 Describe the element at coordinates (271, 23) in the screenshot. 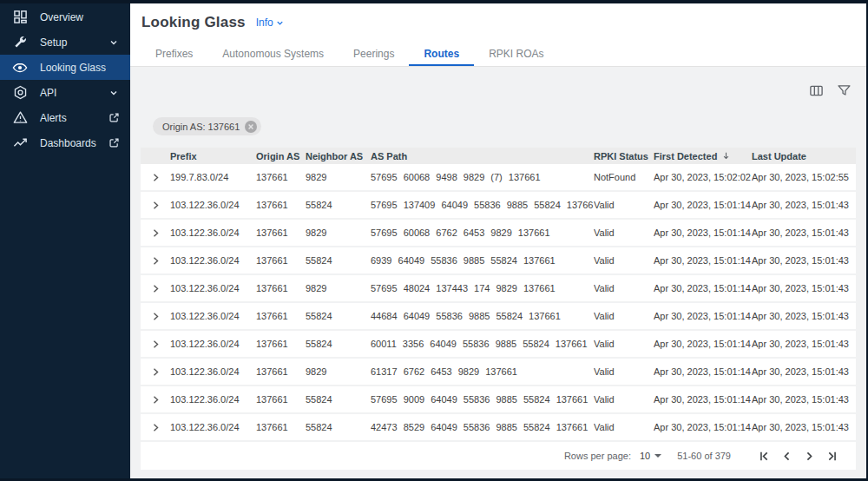

I see `info-dropdown: Info` at that location.